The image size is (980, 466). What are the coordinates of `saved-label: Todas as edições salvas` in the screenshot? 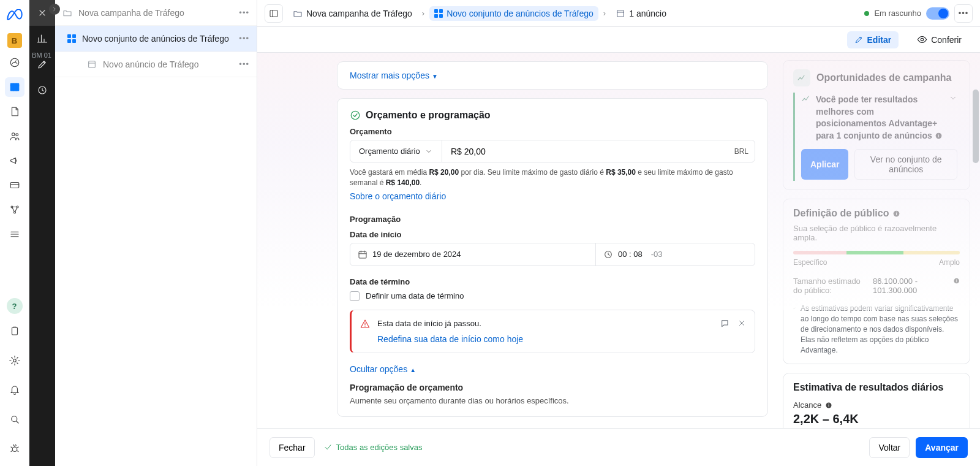 It's located at (380, 448).